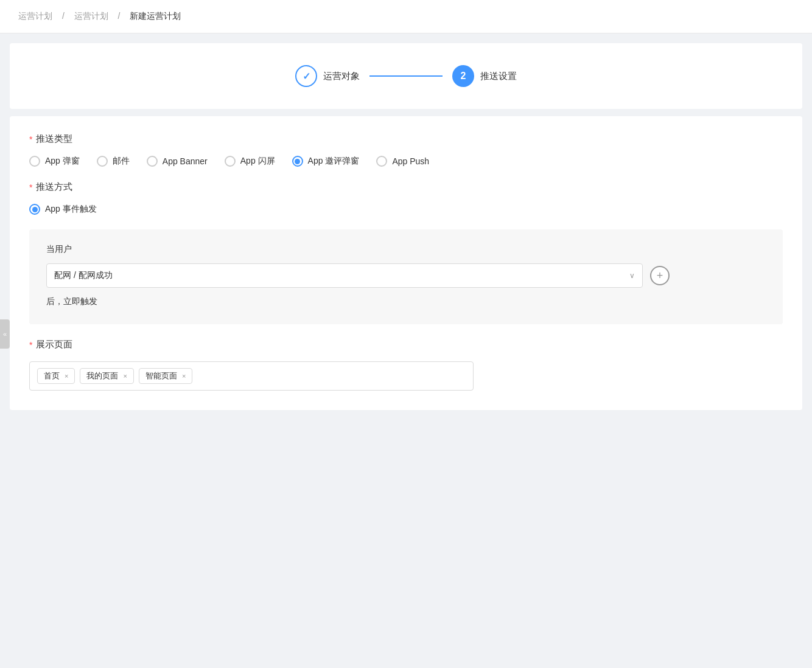 Image resolution: width=812 pixels, height=668 pixels. Describe the element at coordinates (30, 139) in the screenshot. I see `push-type-required-star: *` at that location.